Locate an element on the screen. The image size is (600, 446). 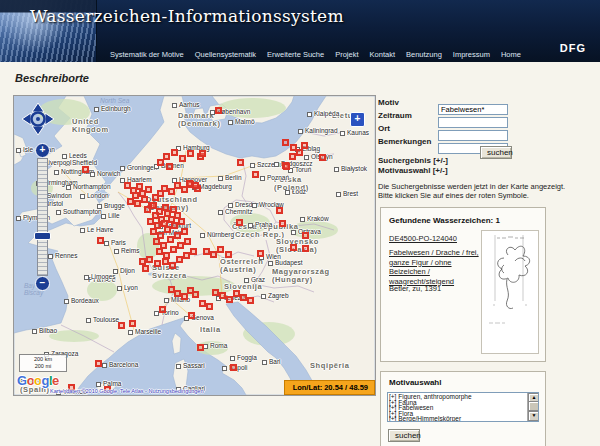
zoom-out-button: − is located at coordinates (42, 284).